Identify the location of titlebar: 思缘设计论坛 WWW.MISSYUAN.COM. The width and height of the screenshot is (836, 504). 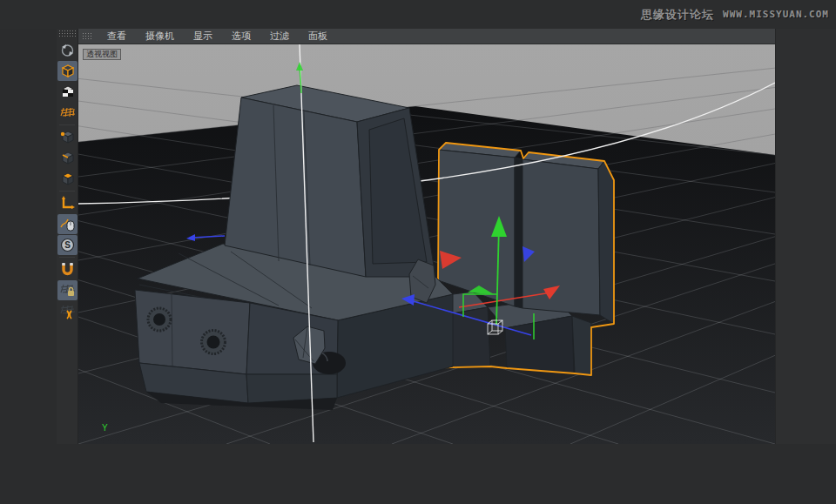
(418, 14).